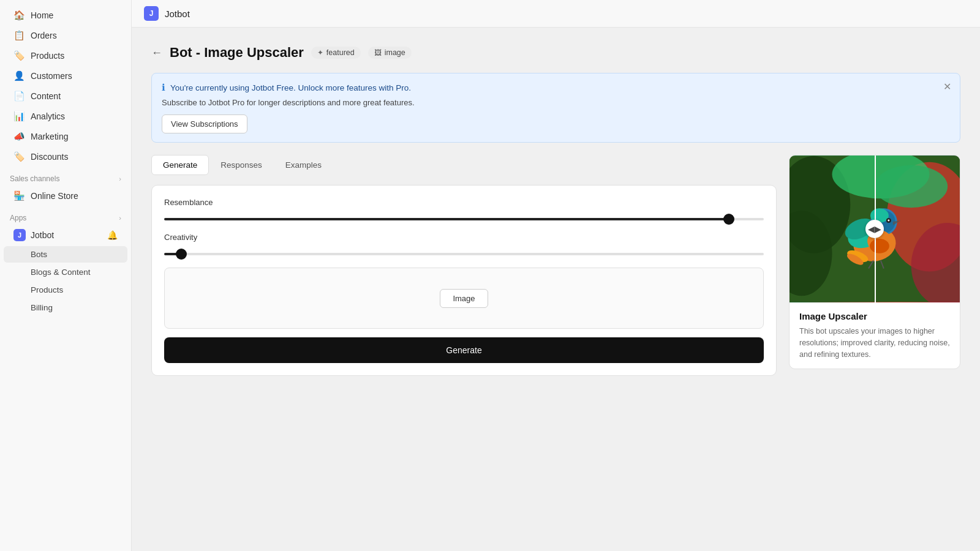 The image size is (980, 551). I want to click on back-button: ←, so click(157, 53).